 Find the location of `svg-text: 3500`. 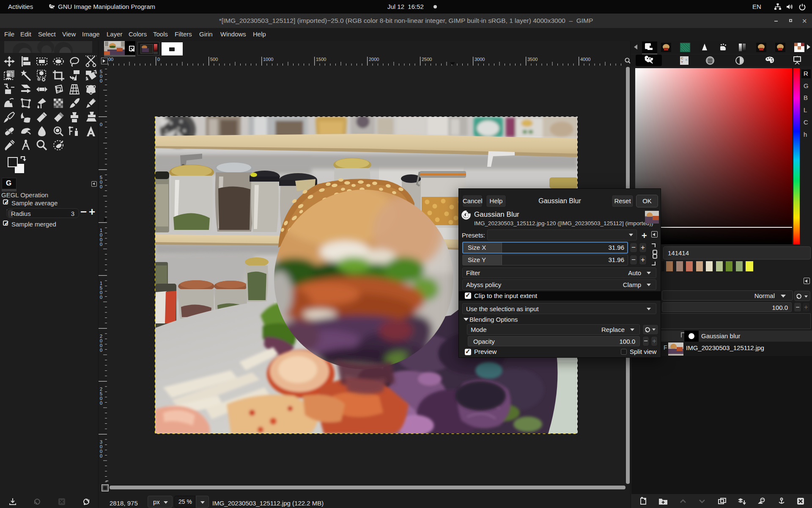

svg-text: 3500 is located at coordinates (532, 59).